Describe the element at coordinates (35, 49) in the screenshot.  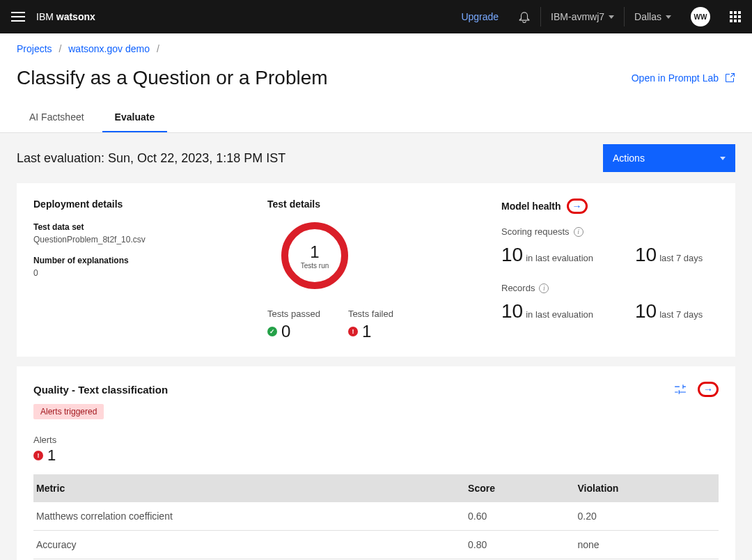
I see `breadcrumb-projects: Projects` at that location.